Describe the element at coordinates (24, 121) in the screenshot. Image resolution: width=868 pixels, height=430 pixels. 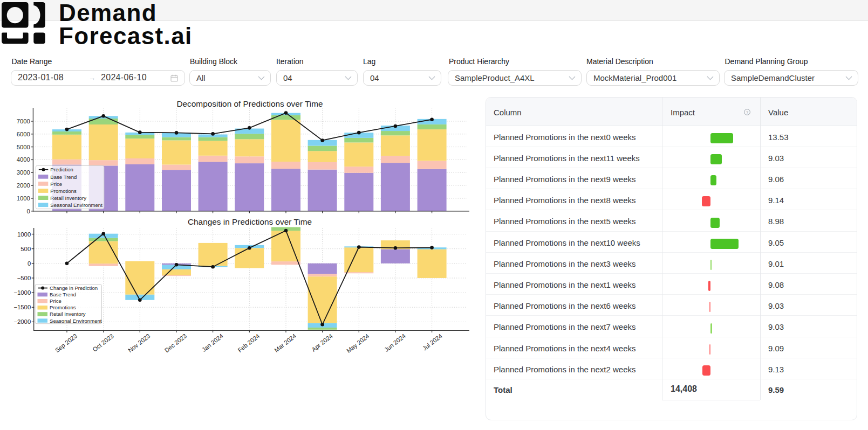
I see `svg-text: 7000` at that location.